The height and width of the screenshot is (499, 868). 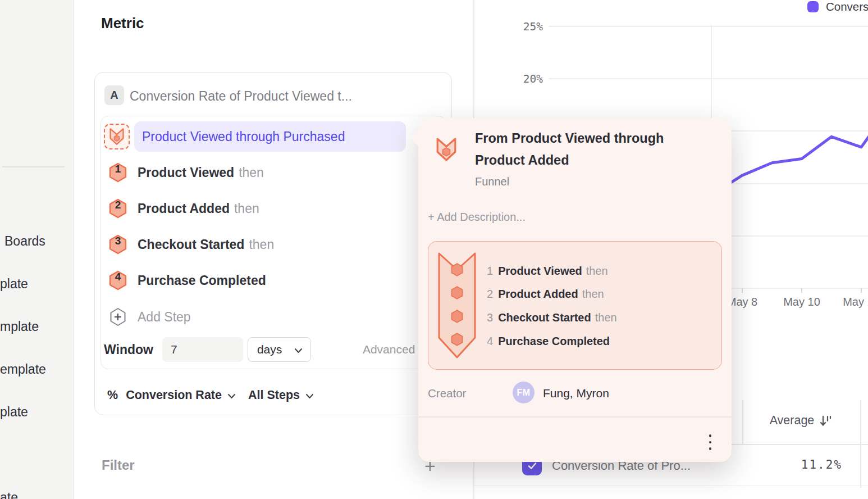 I want to click on step-3-name: Checkout Started, so click(x=191, y=245).